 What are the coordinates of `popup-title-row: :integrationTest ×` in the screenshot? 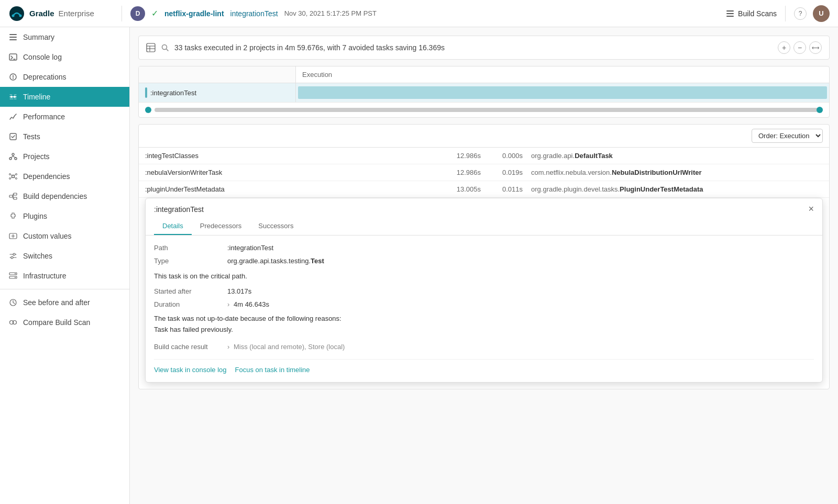 It's located at (484, 206).